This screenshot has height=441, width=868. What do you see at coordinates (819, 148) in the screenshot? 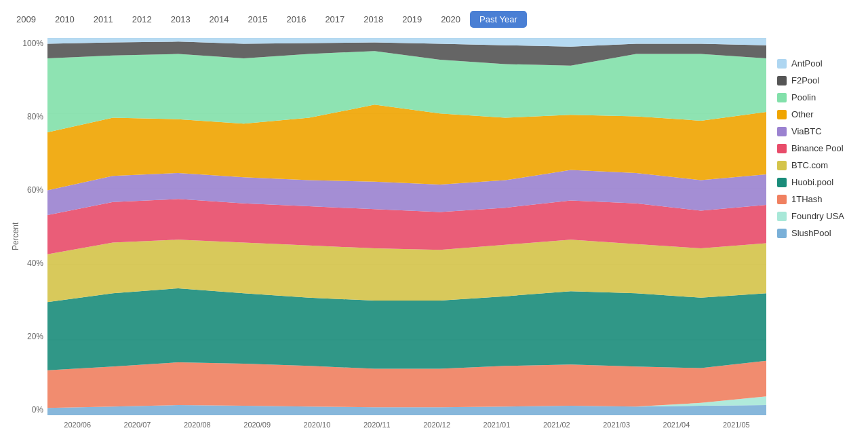
I see `legend-binance: Binance Pool` at bounding box center [819, 148].